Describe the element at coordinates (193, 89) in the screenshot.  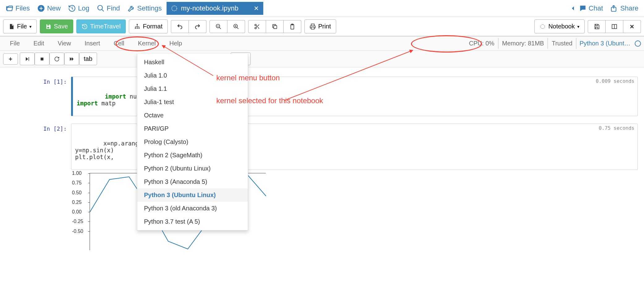
I see `kernel-option: Julia 1.1` at that location.